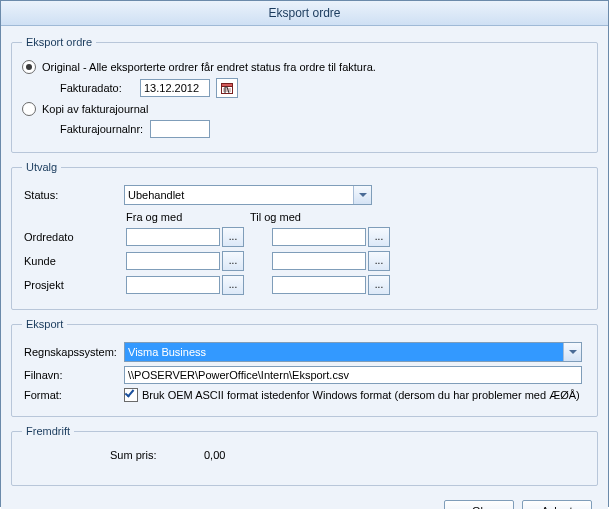  I want to click on filnavn-label: Filnavn:, so click(73, 375).